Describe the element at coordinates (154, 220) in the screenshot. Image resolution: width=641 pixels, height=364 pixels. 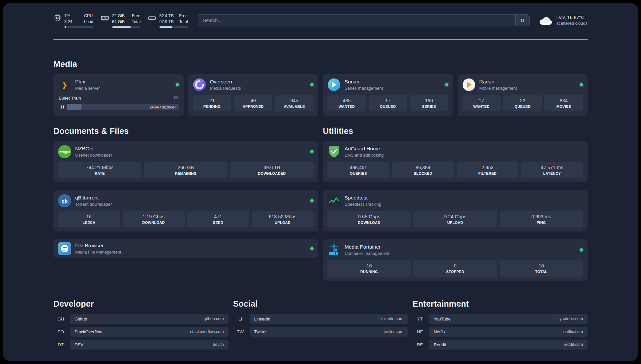
I see `stat-download: 1.19 Gbps DOWNLOAD` at that location.